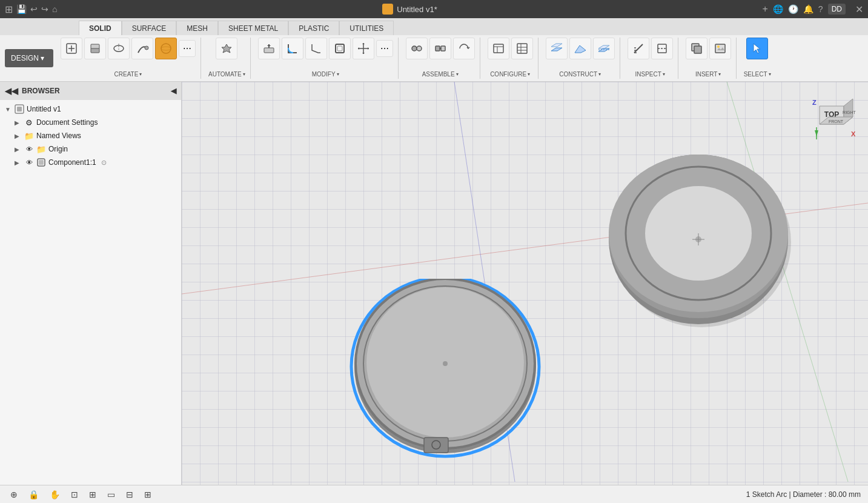  I want to click on create-label: CREATE▾, so click(128, 74).